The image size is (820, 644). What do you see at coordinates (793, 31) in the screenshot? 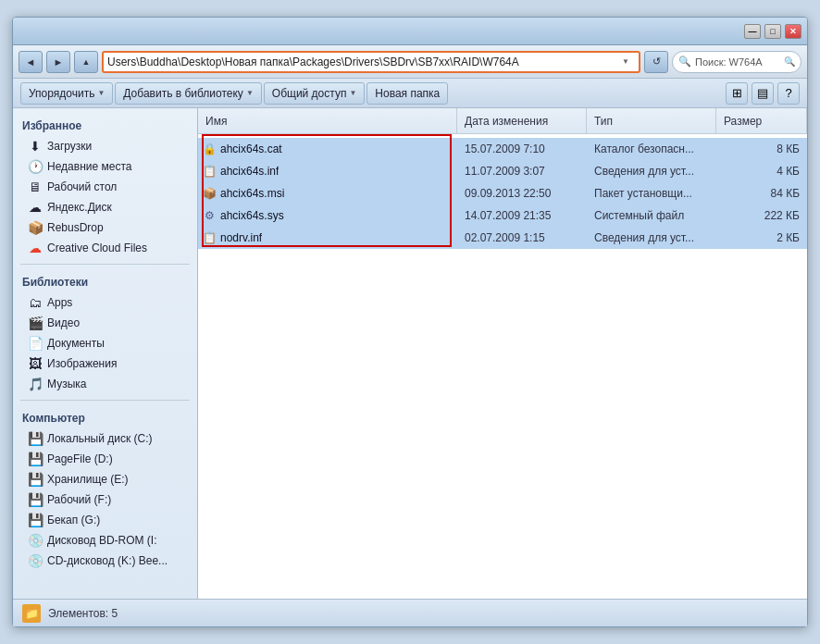
I see `close-button: ✕` at bounding box center [793, 31].